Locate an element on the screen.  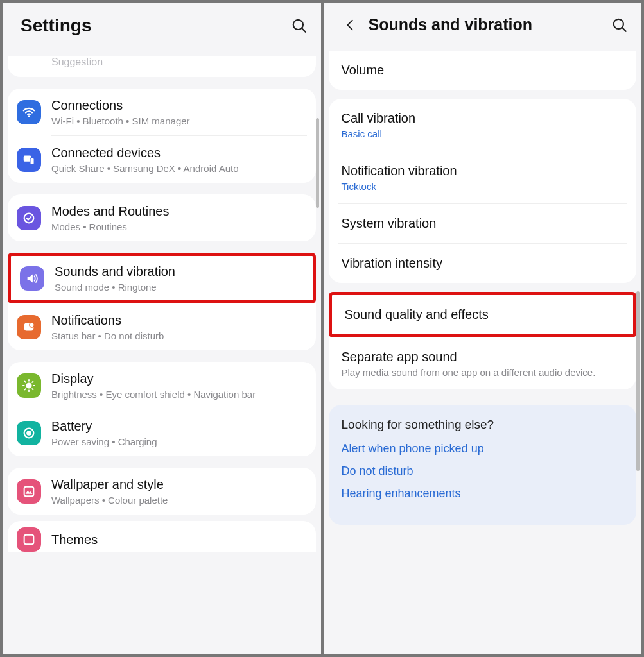
item-subtitle: Wallpapers • Colour palette is located at coordinates (179, 500).